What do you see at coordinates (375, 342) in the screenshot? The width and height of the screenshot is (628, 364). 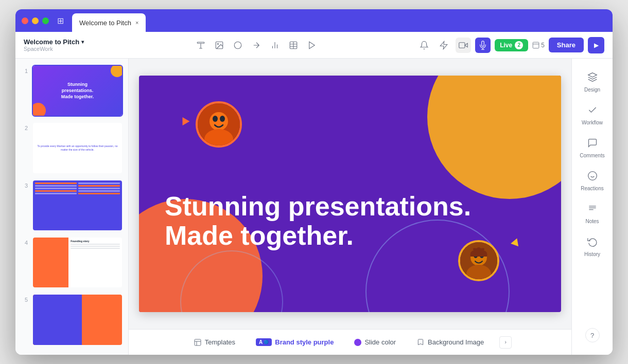 I see `slide-color-button: Slide color` at bounding box center [375, 342].